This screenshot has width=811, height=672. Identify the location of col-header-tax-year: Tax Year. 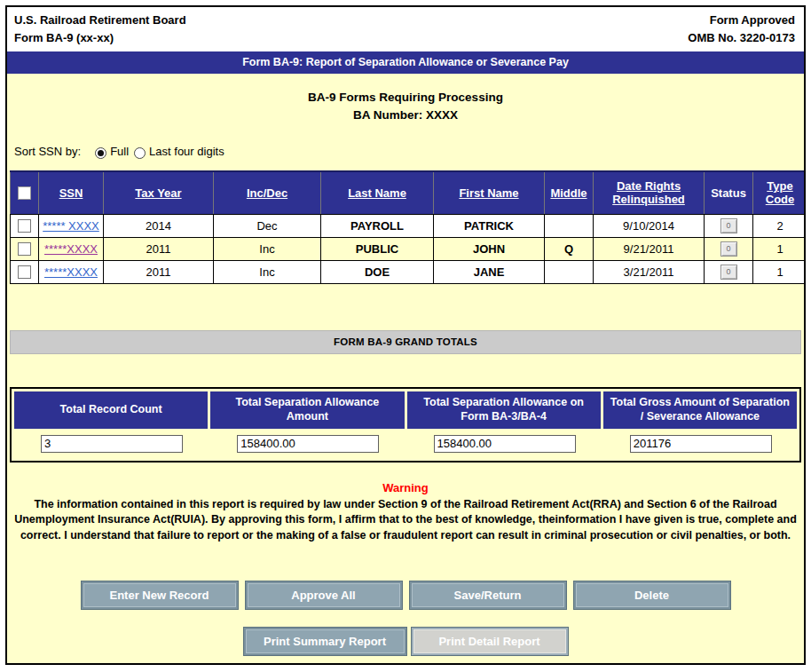
(159, 193).